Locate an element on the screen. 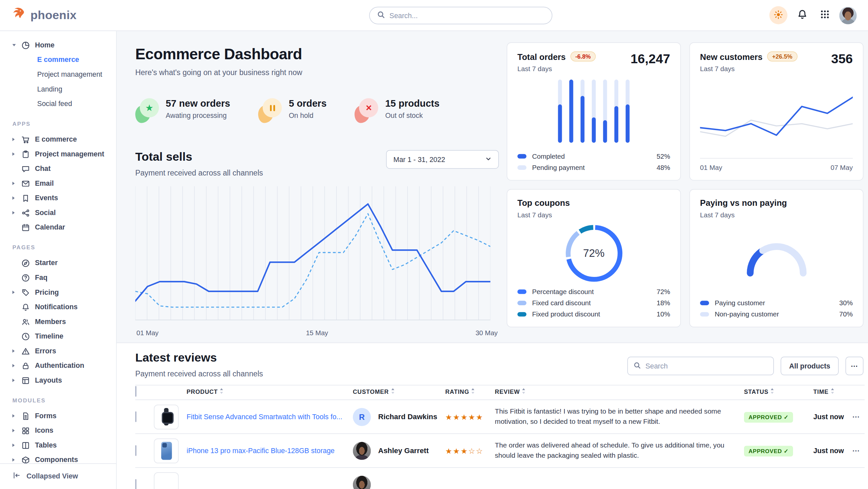 The image size is (868, 489). product-image-cell is located at coordinates (170, 451).